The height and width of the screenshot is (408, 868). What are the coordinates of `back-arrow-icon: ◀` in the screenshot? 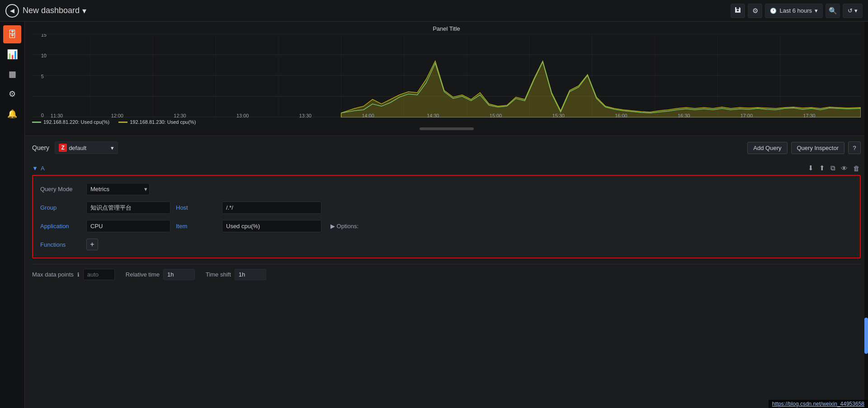 It's located at (12, 11).